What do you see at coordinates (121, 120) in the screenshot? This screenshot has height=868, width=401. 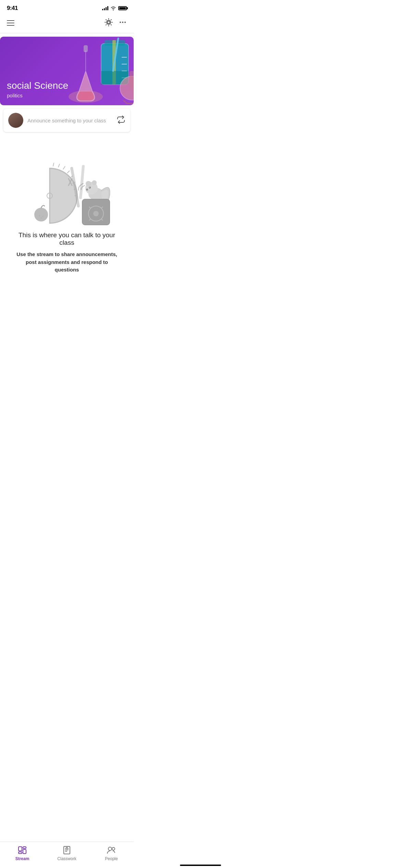 I see `repeat-icon` at bounding box center [121, 120].